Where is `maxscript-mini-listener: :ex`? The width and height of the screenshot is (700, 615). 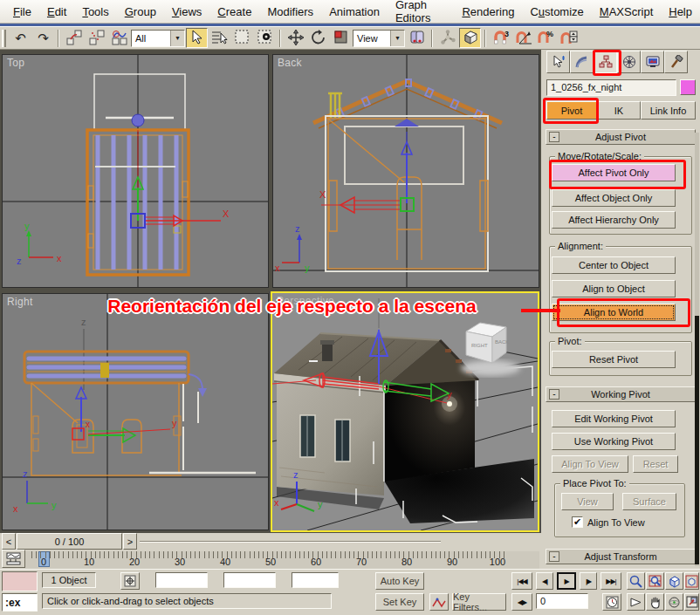 maxscript-mini-listener: :ex is located at coordinates (19, 602).